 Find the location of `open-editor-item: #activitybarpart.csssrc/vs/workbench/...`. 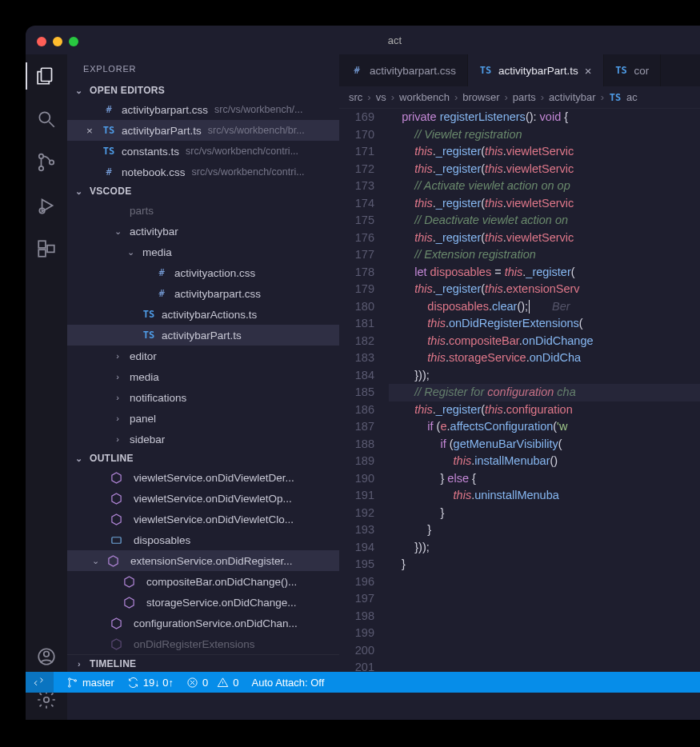

open-editor-item: #activitybarpart.csssrc/vs/workbench/... is located at coordinates (203, 110).